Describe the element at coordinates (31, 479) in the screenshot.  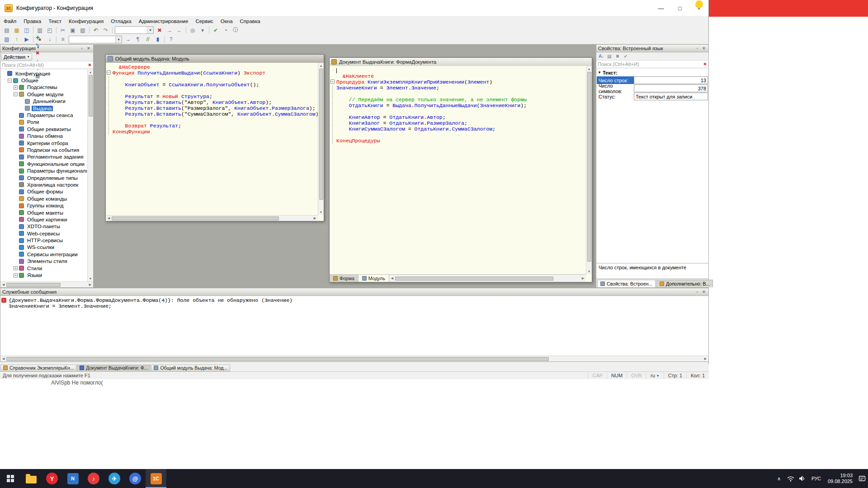
I see `file-explorer-icon` at that location.